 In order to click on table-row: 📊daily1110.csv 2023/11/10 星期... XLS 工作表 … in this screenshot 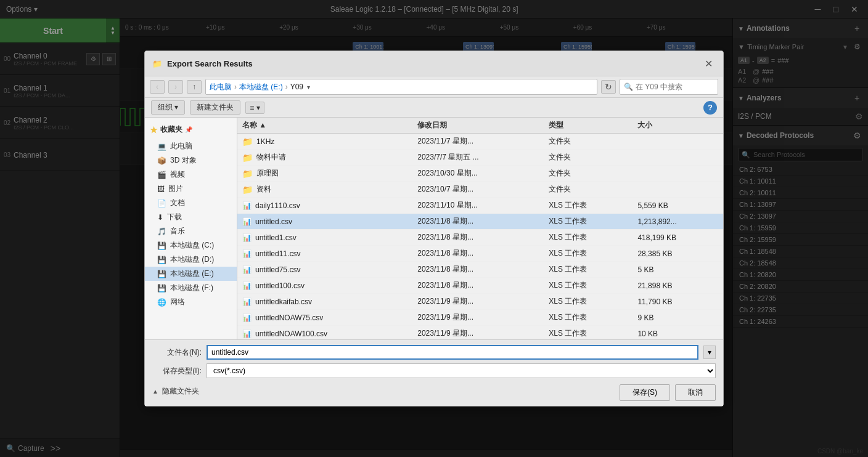, I will do `click(480, 206)`.